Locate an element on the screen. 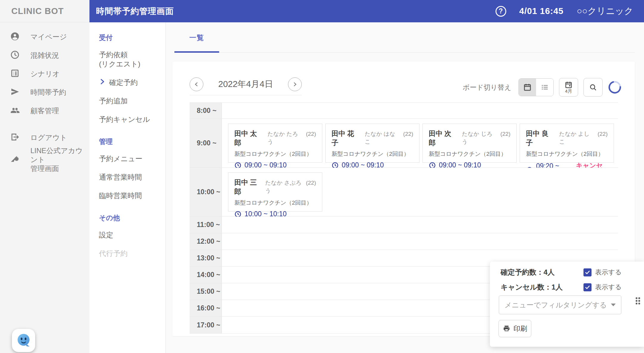  patient-kana: たなか さぶろう is located at coordinates (284, 187).